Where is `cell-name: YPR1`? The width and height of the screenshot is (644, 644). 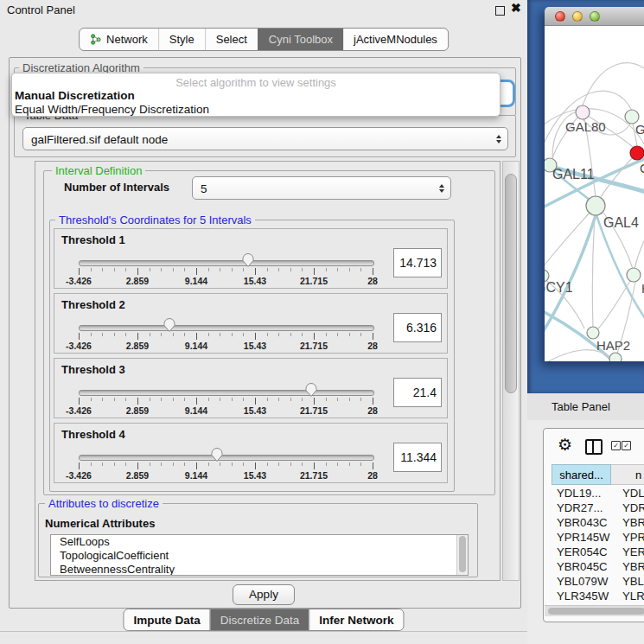 cell-name: YPR1 is located at coordinates (628, 538).